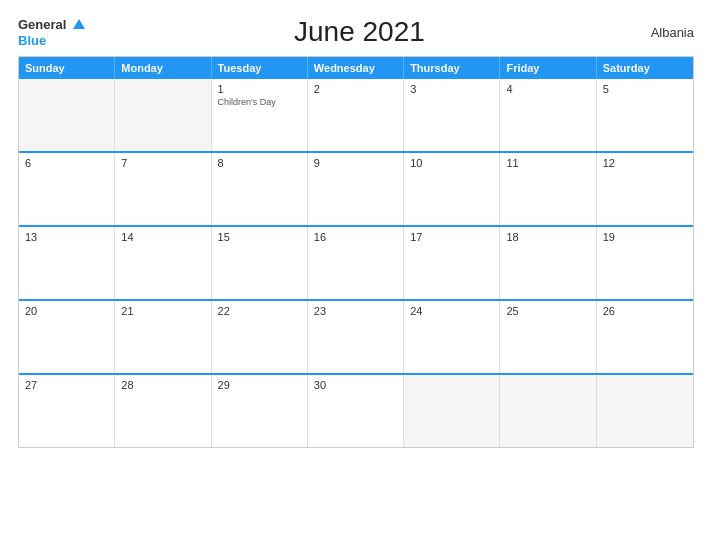 The width and height of the screenshot is (712, 550). What do you see at coordinates (260, 89) in the screenshot?
I see `day-number: 1` at bounding box center [260, 89].